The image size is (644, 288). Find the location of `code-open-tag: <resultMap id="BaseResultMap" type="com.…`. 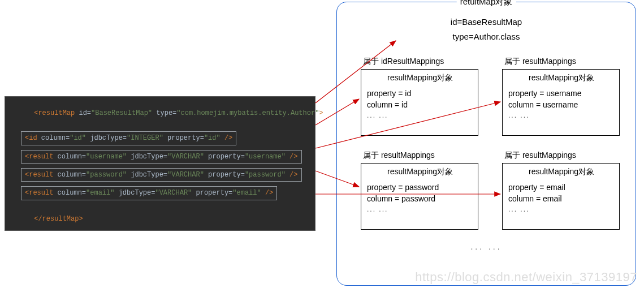

code-open-tag: <resultMap id="BaseResultMap" type="com.… is located at coordinates (160, 114).